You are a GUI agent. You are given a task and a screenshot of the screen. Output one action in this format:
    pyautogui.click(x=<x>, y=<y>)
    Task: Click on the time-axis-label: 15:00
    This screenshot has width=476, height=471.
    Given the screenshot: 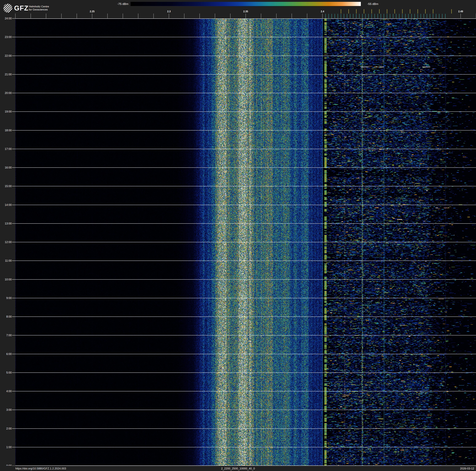 What is the action you would take?
    pyautogui.click(x=6, y=186)
    